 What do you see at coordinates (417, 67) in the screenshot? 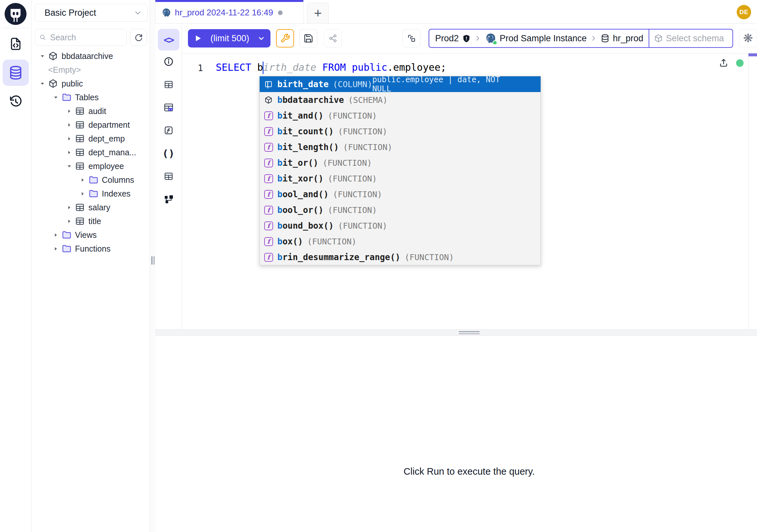
I see `code-segment: .employee;` at bounding box center [417, 67].